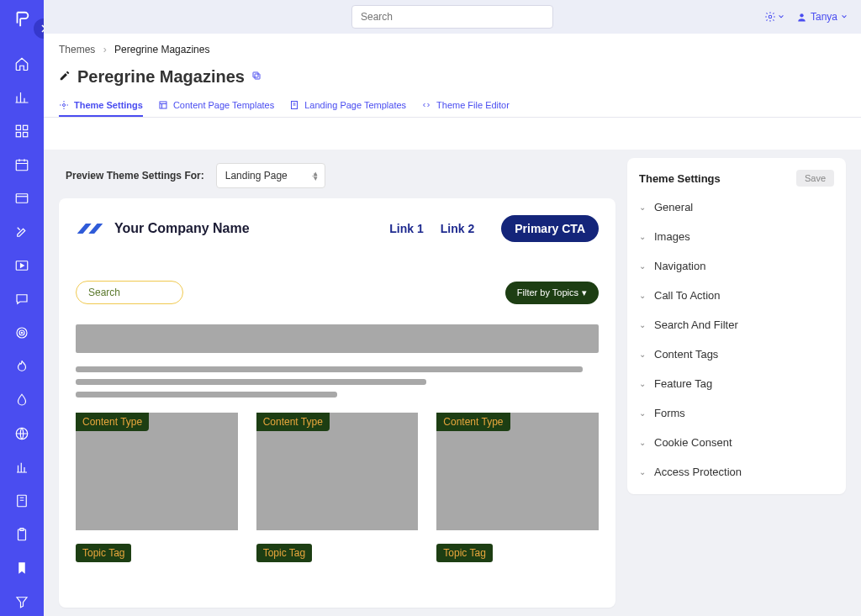 The image size is (861, 616). I want to click on text-placeholder, so click(337, 382).